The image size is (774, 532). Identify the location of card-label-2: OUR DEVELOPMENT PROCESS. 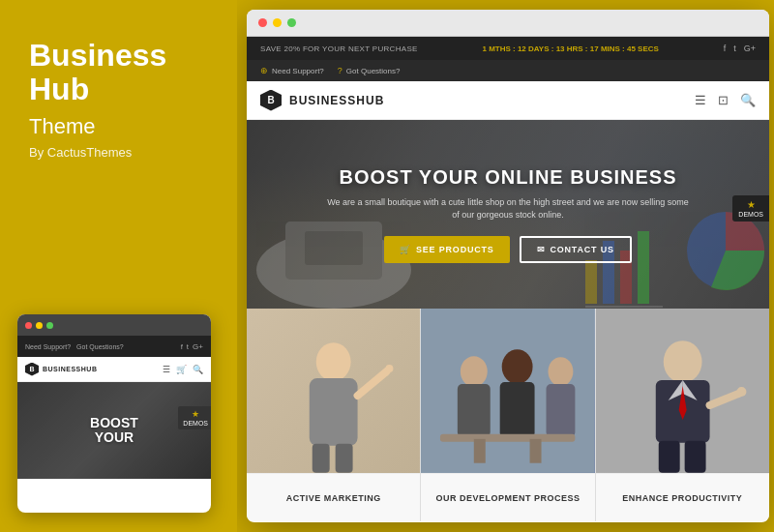
(507, 497).